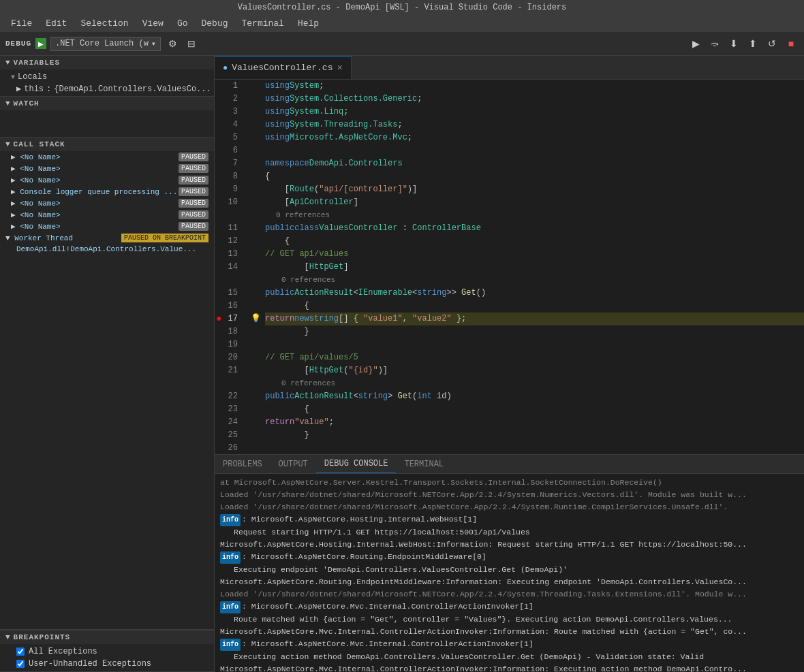 This screenshot has width=804, height=672. Describe the element at coordinates (194, 157) in the screenshot. I see `si1-badge: PAUSED` at that location.